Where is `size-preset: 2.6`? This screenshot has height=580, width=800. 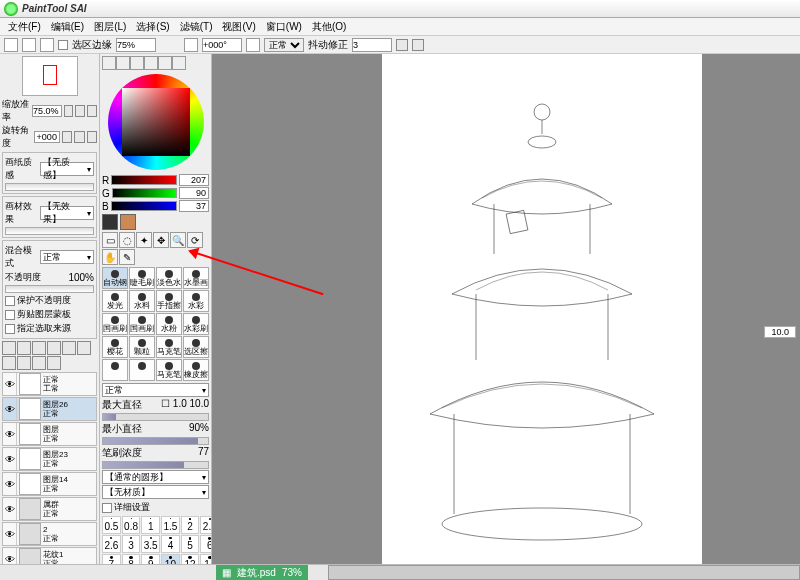 size-preset: 2.6 is located at coordinates (112, 544).